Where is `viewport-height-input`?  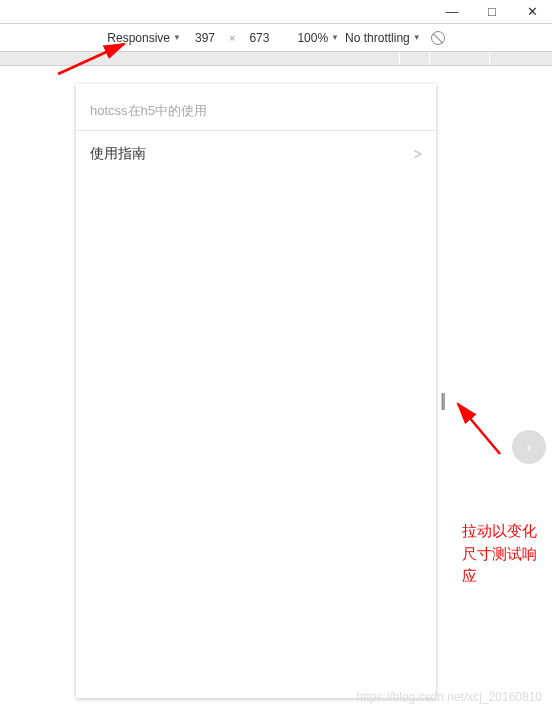
viewport-height-input is located at coordinates (259, 38).